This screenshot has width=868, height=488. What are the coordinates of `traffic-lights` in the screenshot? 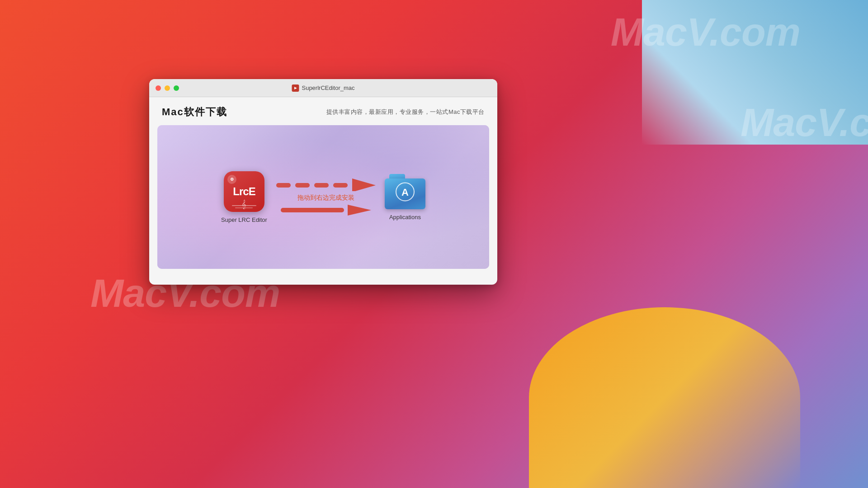 It's located at (167, 88).